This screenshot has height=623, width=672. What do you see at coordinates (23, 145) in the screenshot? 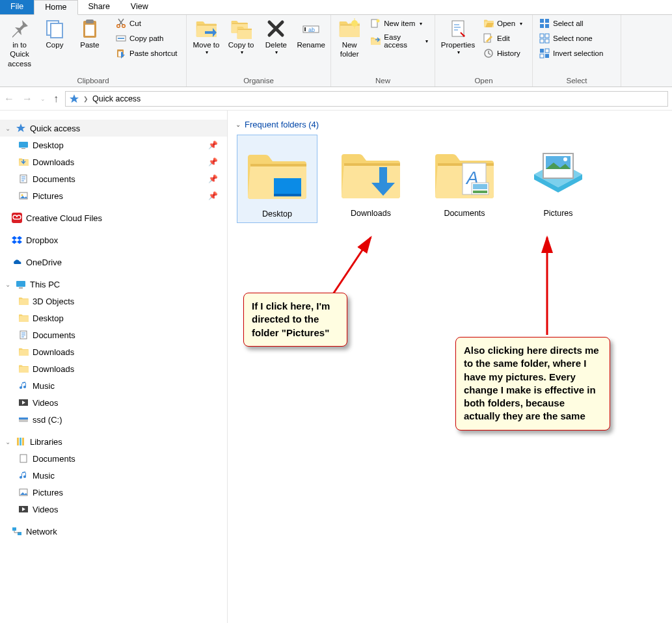
I see `desktop-icon` at bounding box center [23, 145].